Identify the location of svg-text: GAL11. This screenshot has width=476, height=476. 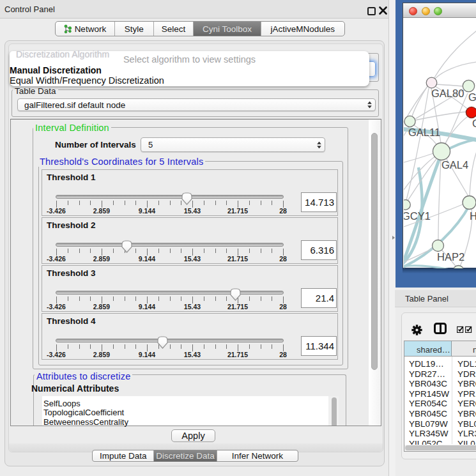
(424, 132).